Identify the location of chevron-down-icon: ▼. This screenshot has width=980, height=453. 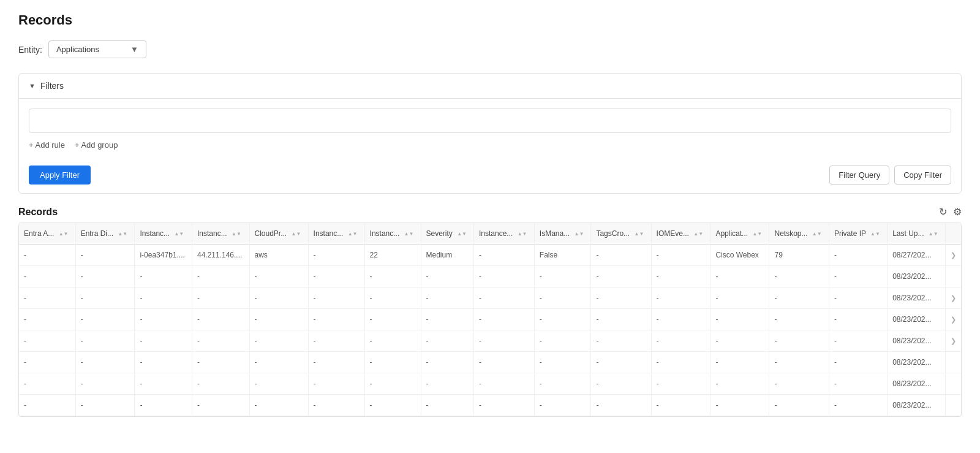
(32, 86).